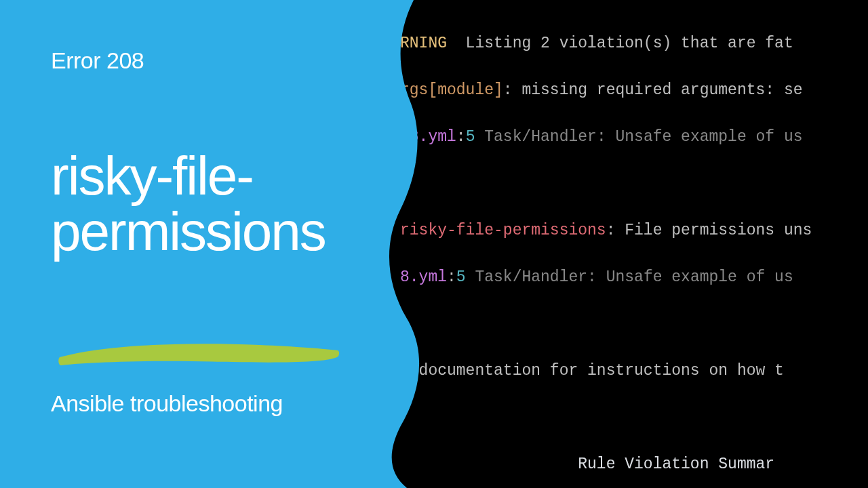 This screenshot has height=488, width=868. Describe the element at coordinates (452, 90) in the screenshot. I see `term-args-module: rgs[module]` at that location.